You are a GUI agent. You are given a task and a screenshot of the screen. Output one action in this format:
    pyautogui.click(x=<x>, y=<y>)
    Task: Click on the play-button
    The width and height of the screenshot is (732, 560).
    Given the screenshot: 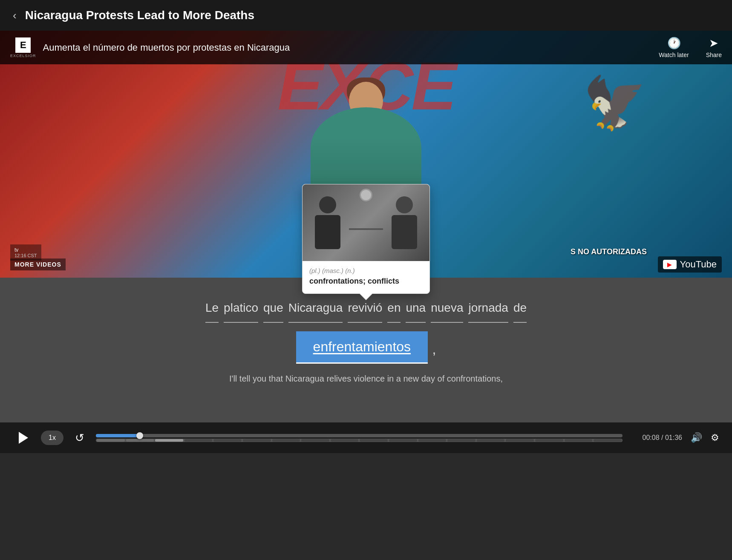 What is the action you would take?
    pyautogui.click(x=23, y=438)
    